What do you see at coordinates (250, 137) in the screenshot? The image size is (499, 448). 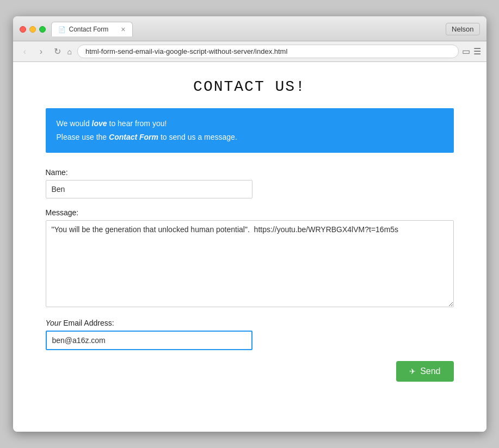 I see `banner-line2: Please use the Contact Form to send us a…` at bounding box center [250, 137].